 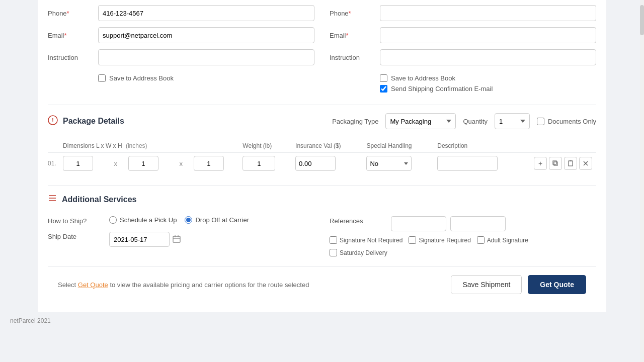 I want to click on weight-cell, so click(x=269, y=164).